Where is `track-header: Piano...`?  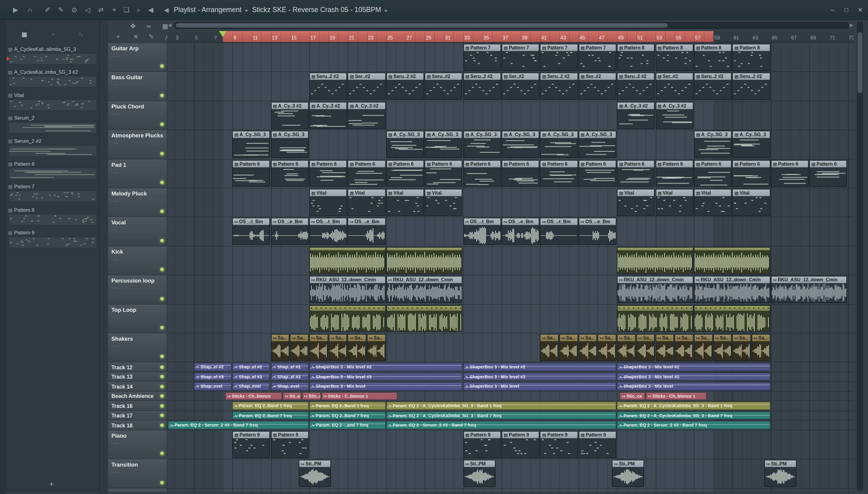 track-header: Piano... is located at coordinates (138, 445).